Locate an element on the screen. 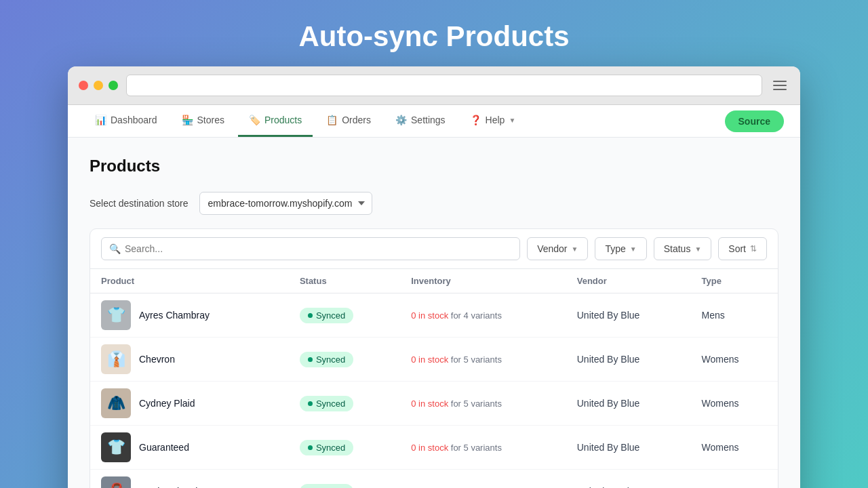 The image size is (868, 488). product-type: Mens is located at coordinates (713, 315).